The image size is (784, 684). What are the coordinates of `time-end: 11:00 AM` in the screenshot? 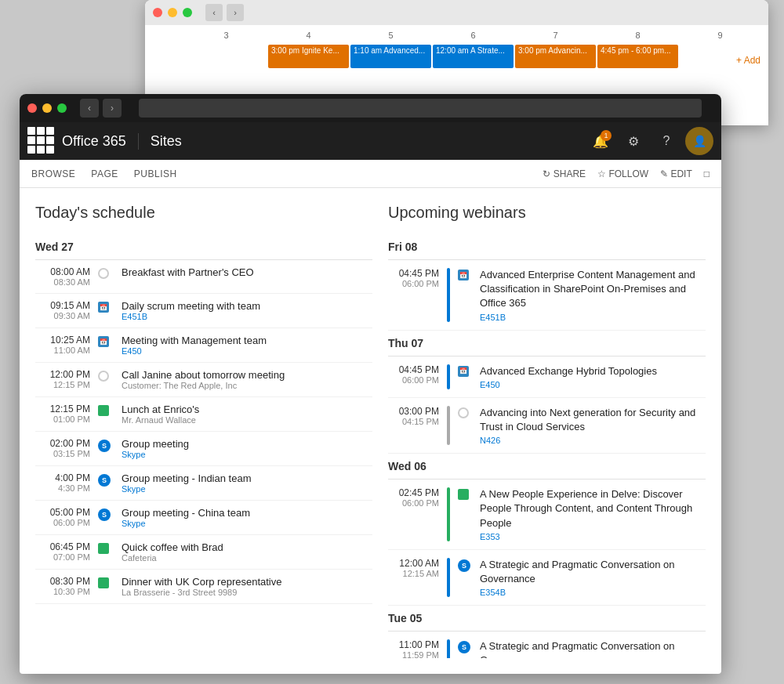 It's located at (63, 350).